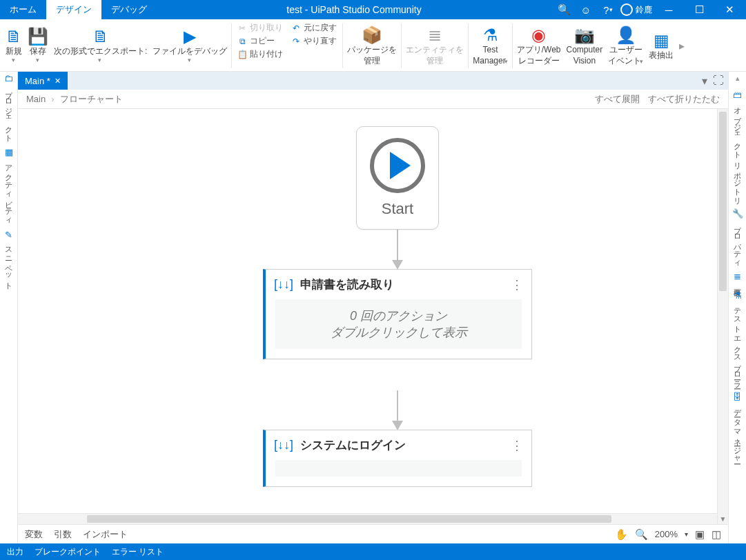 This screenshot has width=746, height=560. I want to click on ribbon-scroll-right-icon: ▸, so click(682, 46).